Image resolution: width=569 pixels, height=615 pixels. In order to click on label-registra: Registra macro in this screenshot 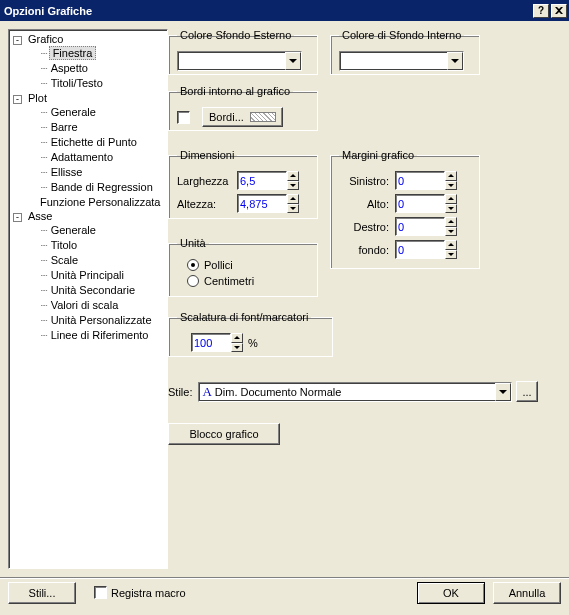, I will do `click(148, 593)`.